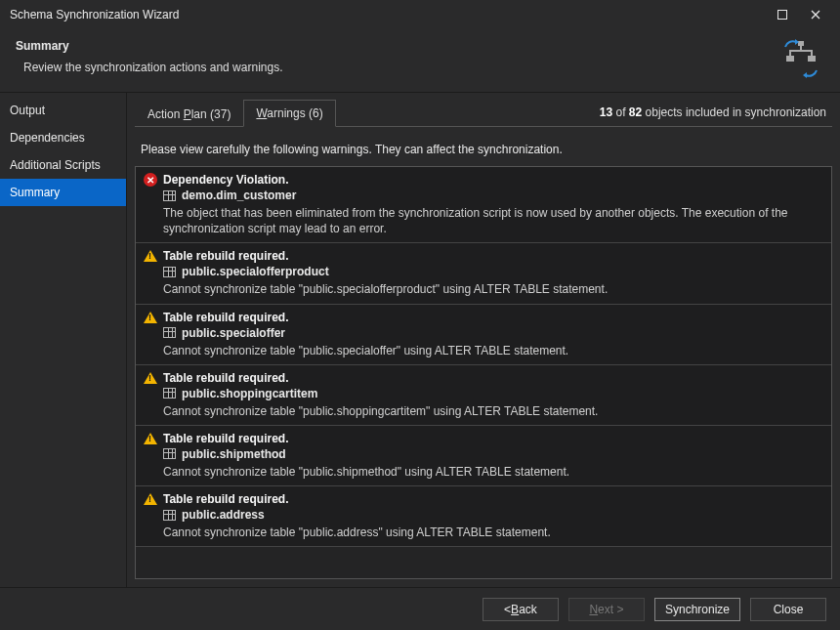 The width and height of the screenshot is (840, 630). What do you see at coordinates (788, 609) in the screenshot?
I see `close-button-footer: Close` at bounding box center [788, 609].